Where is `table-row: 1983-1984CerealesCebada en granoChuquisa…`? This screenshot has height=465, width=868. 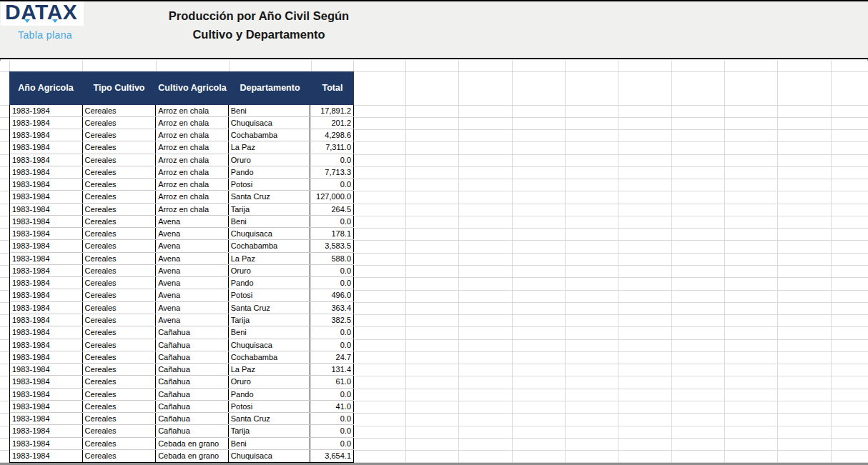
table-row: 1983-1984CerealesCebada en granoChuquisa… is located at coordinates (182, 456).